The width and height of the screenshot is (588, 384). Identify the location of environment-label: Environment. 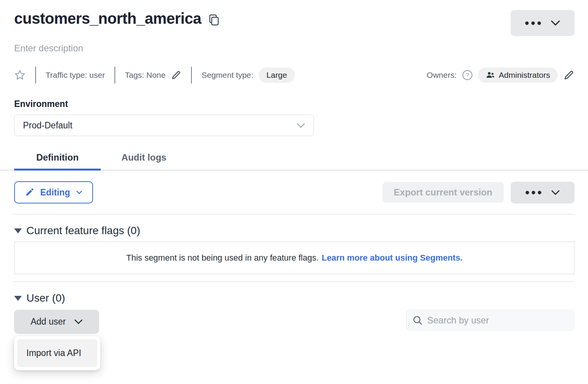
(294, 104).